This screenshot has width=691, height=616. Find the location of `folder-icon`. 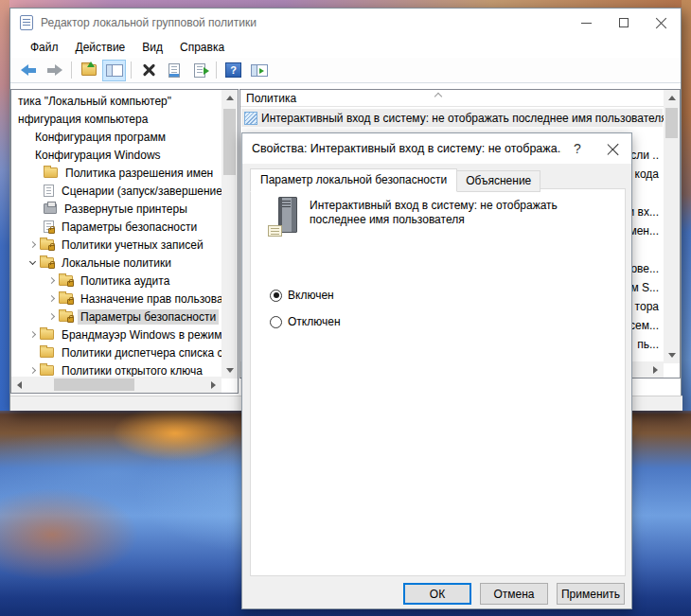

folder-icon is located at coordinates (47, 371).